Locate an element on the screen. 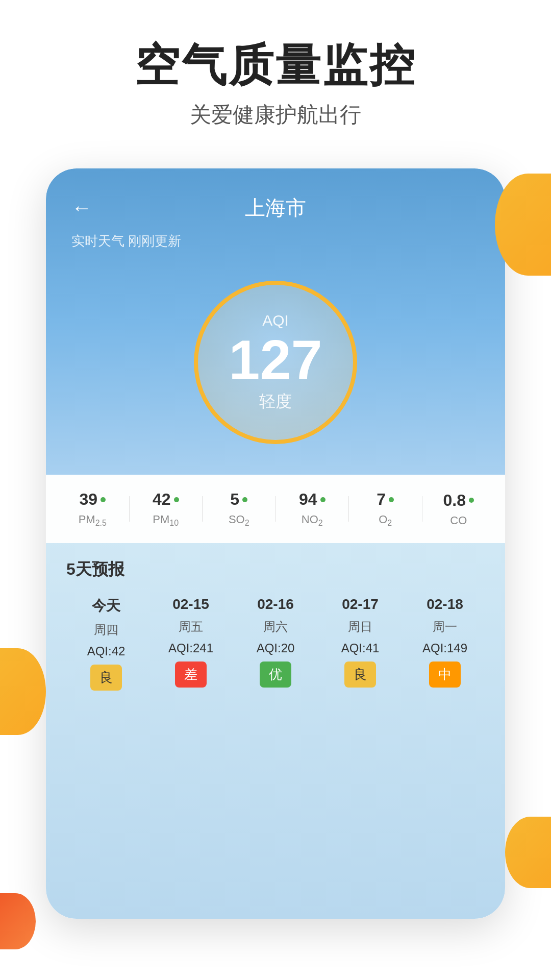 The height and width of the screenshot is (980, 551). dot-pm10 is located at coordinates (177, 500).